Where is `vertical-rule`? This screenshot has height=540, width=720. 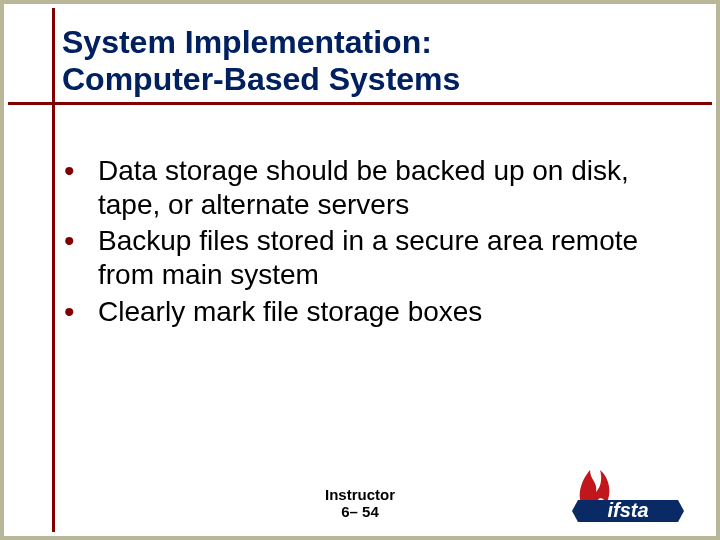 vertical-rule is located at coordinates (54, 270).